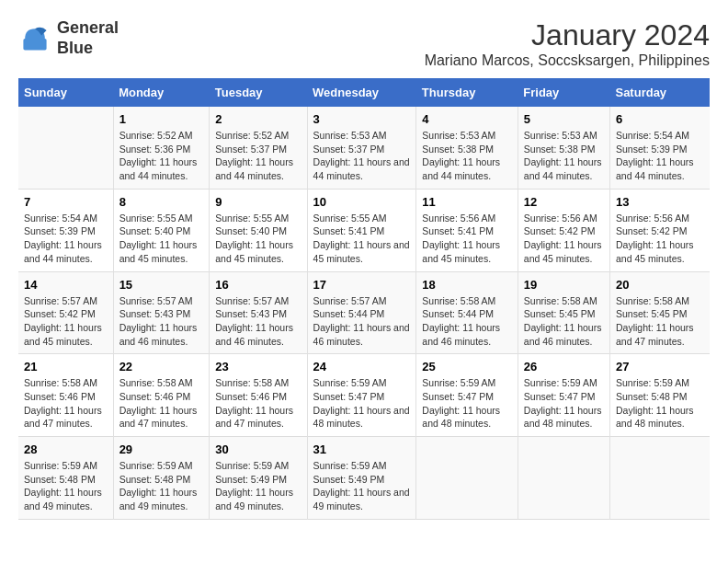 The width and height of the screenshot is (728, 563). Describe the element at coordinates (563, 147) in the screenshot. I see `day-cell: 5Sunrise: 5:53 AMSunset: 5:38 PMDaylight…` at that location.